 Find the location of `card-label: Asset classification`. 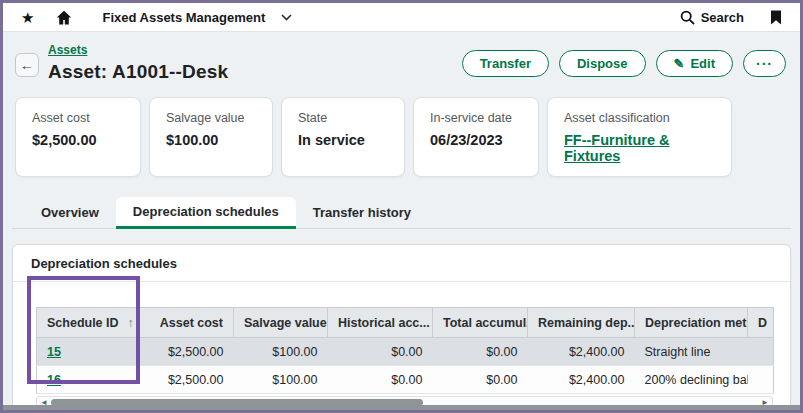

card-label: Asset classification is located at coordinates (640, 118).